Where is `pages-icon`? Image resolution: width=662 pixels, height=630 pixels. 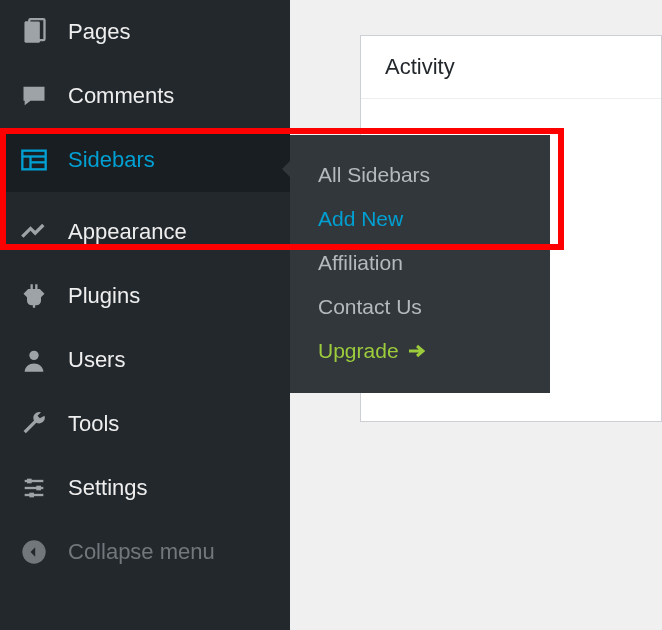
pages-icon is located at coordinates (34, 32).